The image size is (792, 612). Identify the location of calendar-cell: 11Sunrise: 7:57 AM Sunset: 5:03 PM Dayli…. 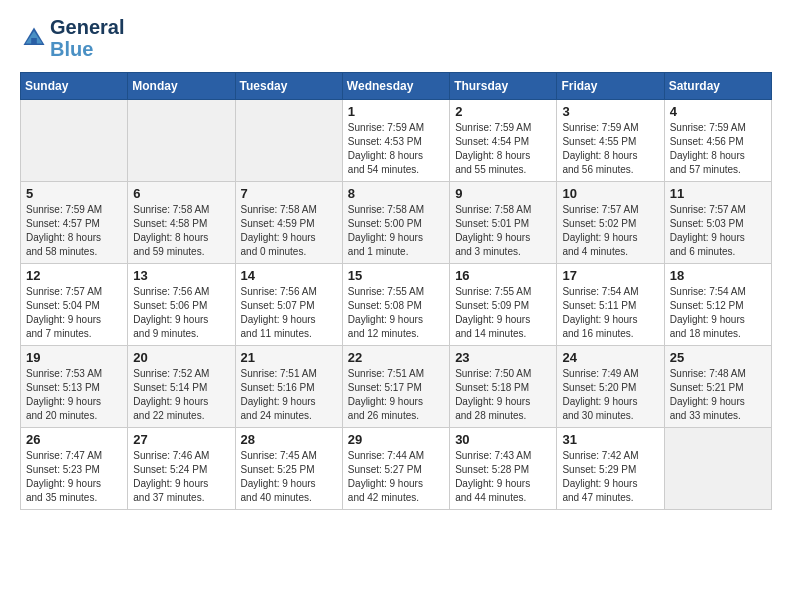
(718, 223).